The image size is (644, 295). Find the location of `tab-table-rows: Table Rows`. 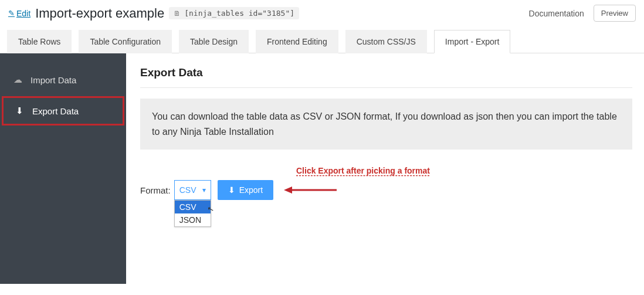

tab-table-rows: Table Rows is located at coordinates (39, 42).